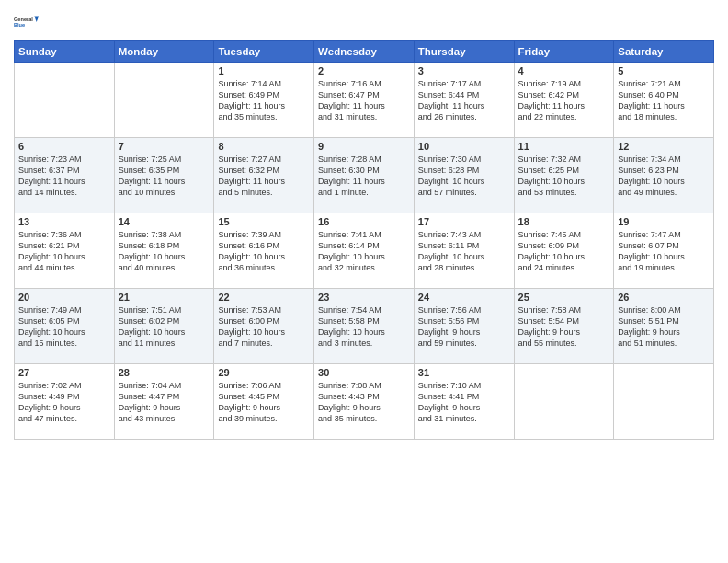 This screenshot has width=728, height=563. Describe the element at coordinates (564, 177) in the screenshot. I see `cell-text: Sunrise: 7:32 AM Sunset: 6:25 PM Dayligh…` at that location.